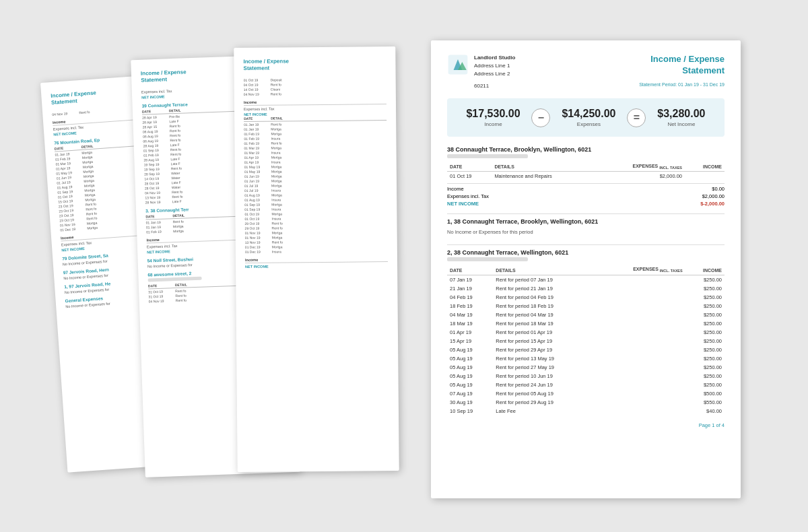  I want to click on table-row: 18 Feb 19 Rent for period 18 Feb 19 $250…, so click(586, 306).